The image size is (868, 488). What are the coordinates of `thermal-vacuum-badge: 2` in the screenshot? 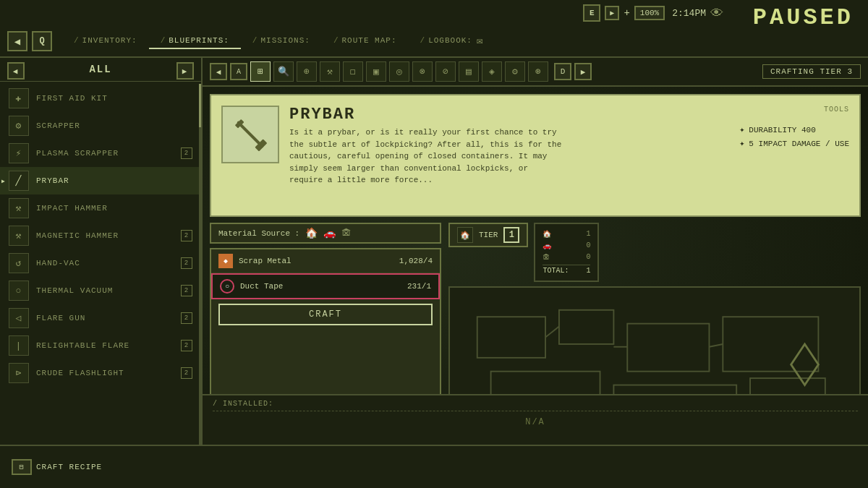 It's located at (187, 291).